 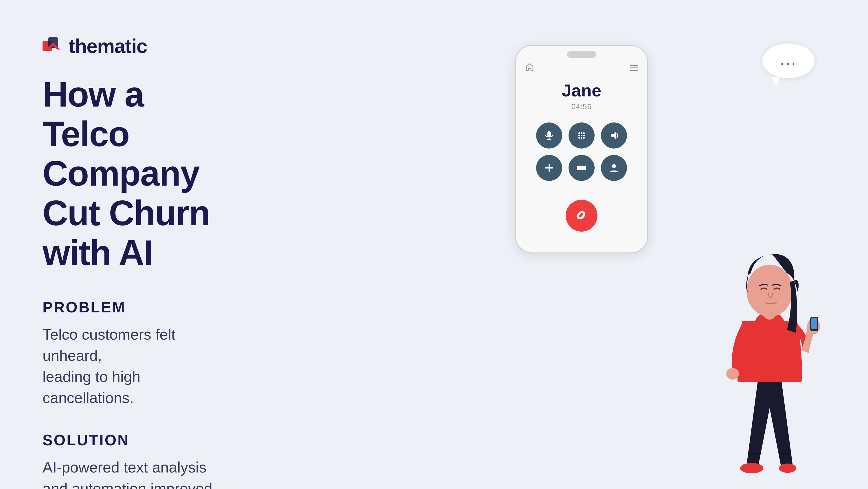 I want to click on call-duration: 04:56, so click(x=582, y=107).